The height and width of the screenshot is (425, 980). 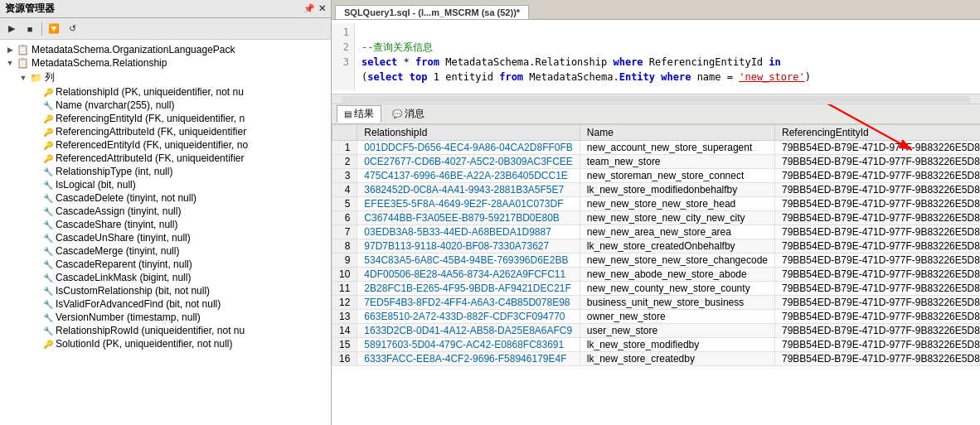 What do you see at coordinates (657, 303) in the screenshot?
I see `table-row: 127ED5F4B3-8FD2-4FF4-A6A3-C4B85D078E98bu…` at bounding box center [657, 303].